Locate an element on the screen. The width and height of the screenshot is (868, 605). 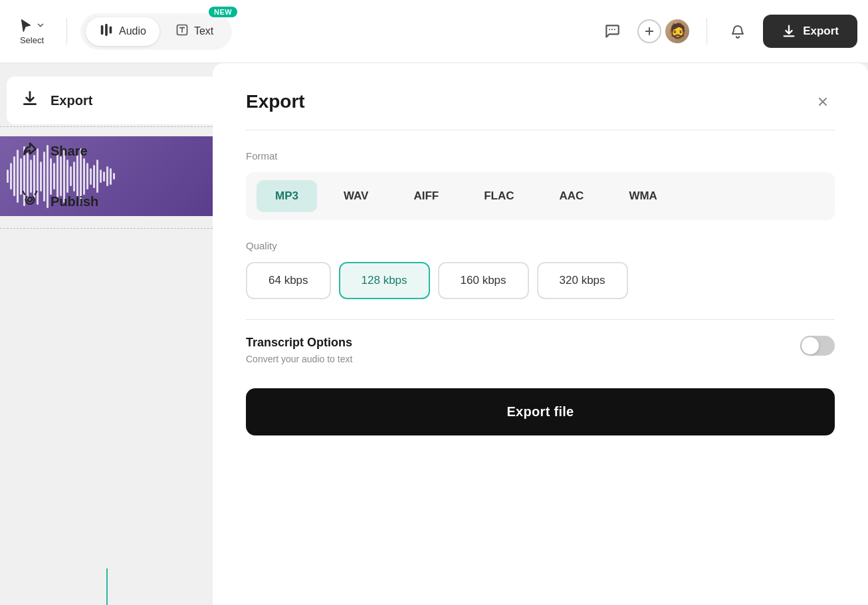
export-file-button: Export file is located at coordinates (540, 412).